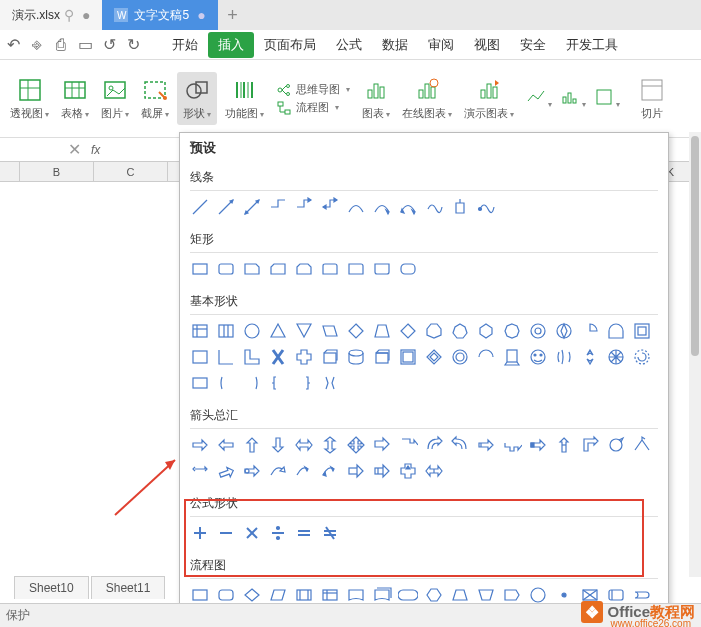  What do you see at coordinates (441, 45) in the screenshot?
I see `menu-审阅: 审阅` at bounding box center [441, 45].